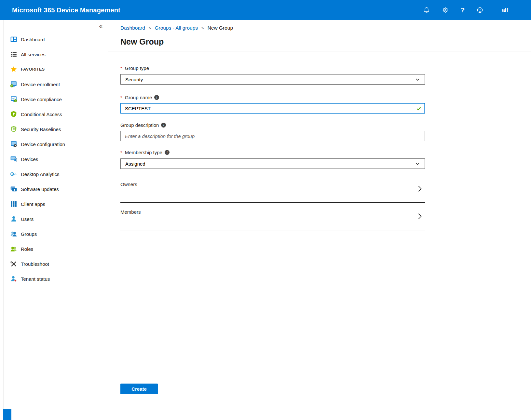 Image resolution: width=531 pixels, height=420 pixels. I want to click on group-name-input, so click(273, 108).